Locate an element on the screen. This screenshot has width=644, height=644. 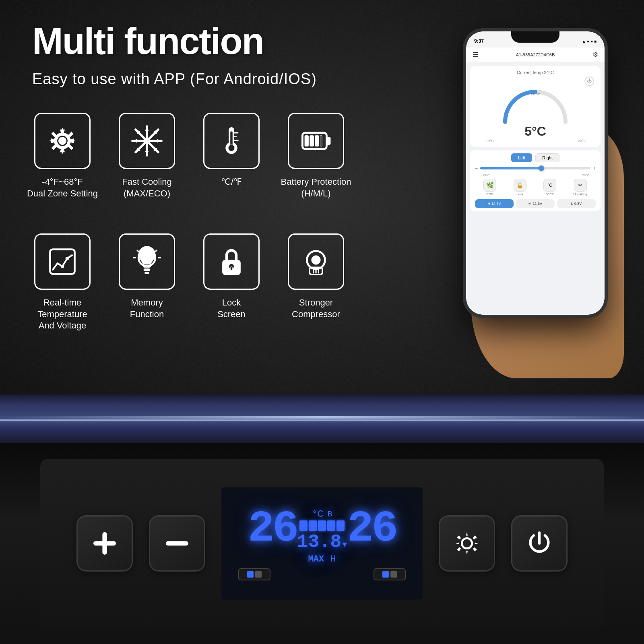
lightbulb-icon is located at coordinates (147, 262).